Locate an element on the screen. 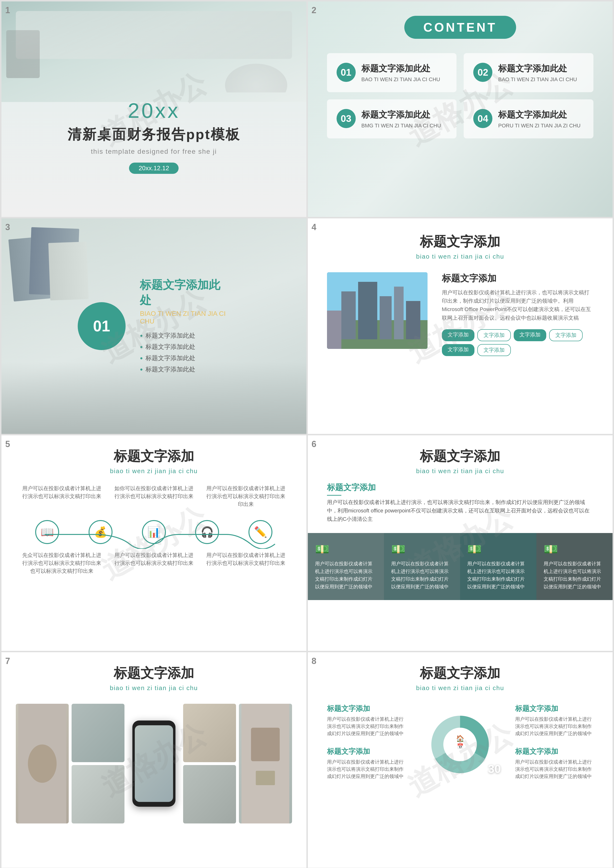 Image resolution: width=614 pixels, height=868 pixels. slide5-top-text-3: 用户可以在投影仪成者计算机上进行演示也可以标演示文稿打印出来印出来 is located at coordinates (246, 496).